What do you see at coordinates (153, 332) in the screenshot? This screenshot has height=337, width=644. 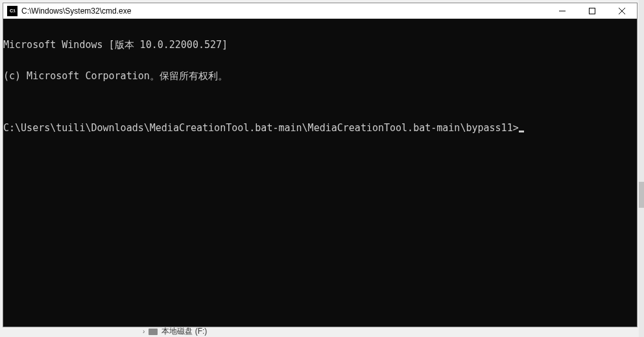 I see `disk-icon` at bounding box center [153, 332].